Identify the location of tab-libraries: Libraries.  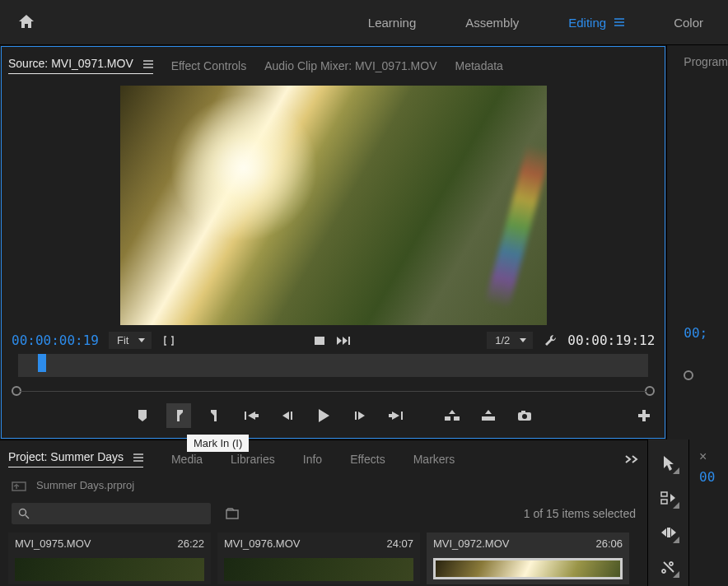
(253, 459).